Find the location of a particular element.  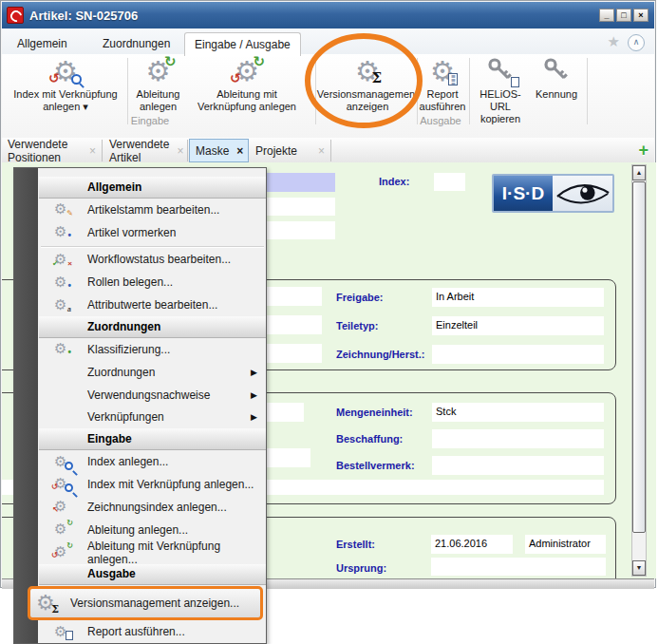

ursprung-field is located at coordinates (518, 566).